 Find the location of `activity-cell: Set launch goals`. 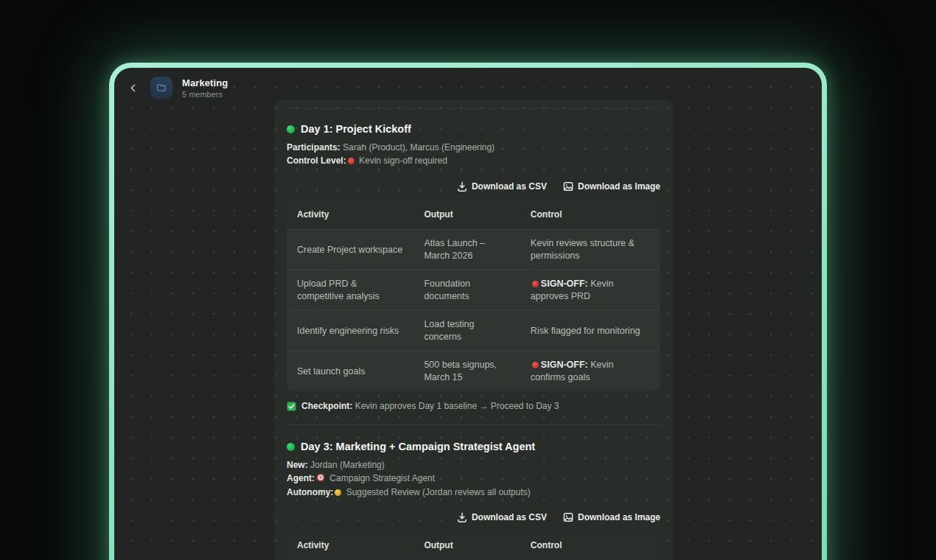

activity-cell: Set launch goals is located at coordinates (350, 371).